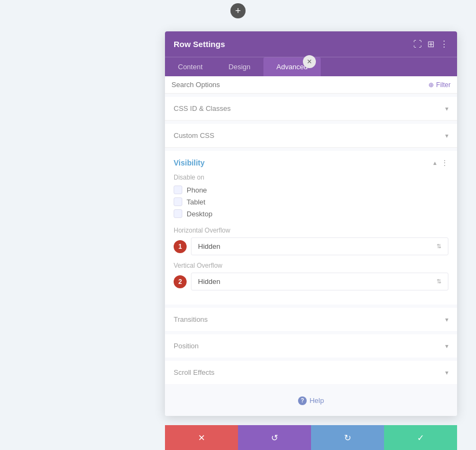 This screenshot has width=476, height=450. I want to click on visibility-more-icon: ⋮, so click(445, 163).